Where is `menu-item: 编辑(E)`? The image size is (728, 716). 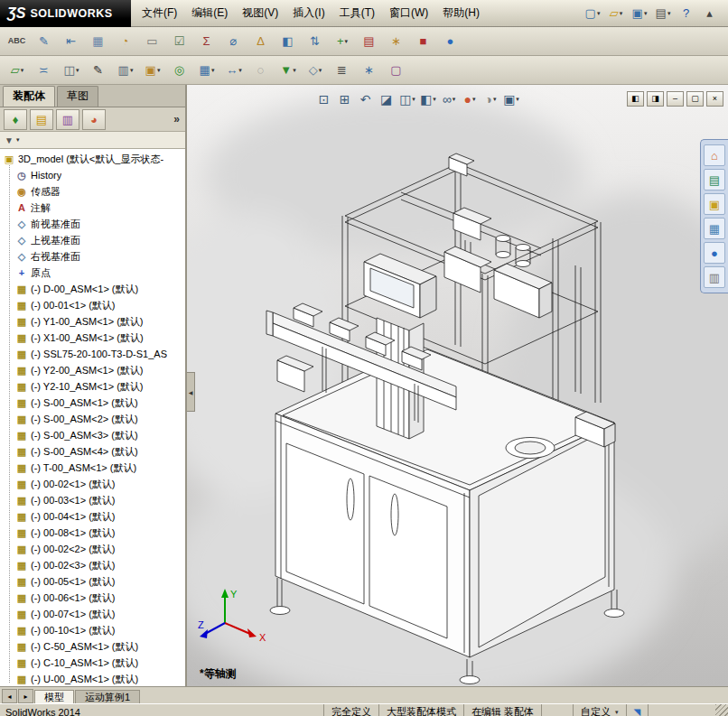
menu-item: 编辑(E) is located at coordinates (210, 13).